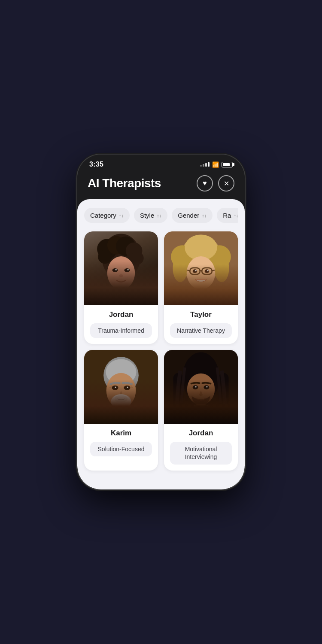 This screenshot has height=644, width=322. What do you see at coordinates (188, 216) in the screenshot?
I see `filter-gender-label: Gender` at bounding box center [188, 216].